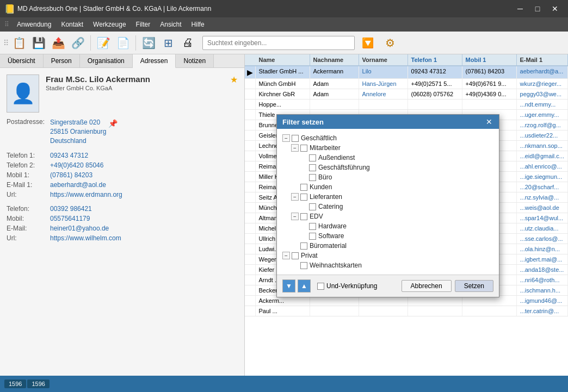 The image size is (568, 392). What do you see at coordinates (144, 24) in the screenshot?
I see `menu-filter: Filter` at bounding box center [144, 24].